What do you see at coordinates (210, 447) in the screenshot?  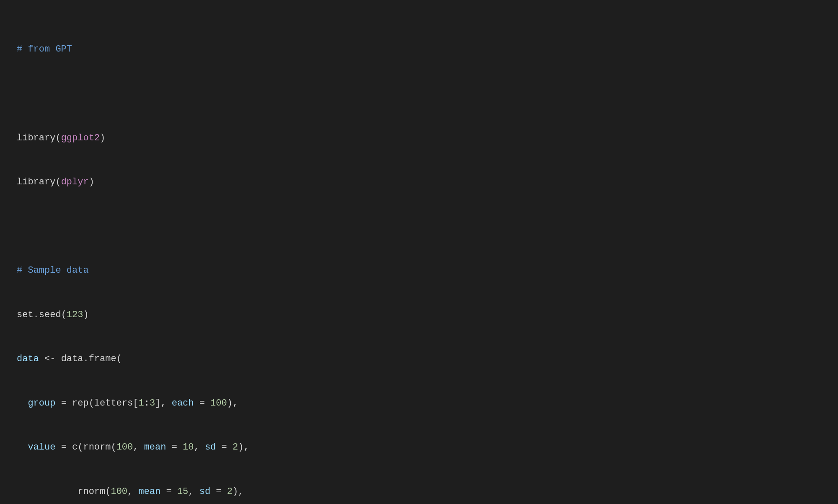 I see `param-sd1: sd` at bounding box center [210, 447].